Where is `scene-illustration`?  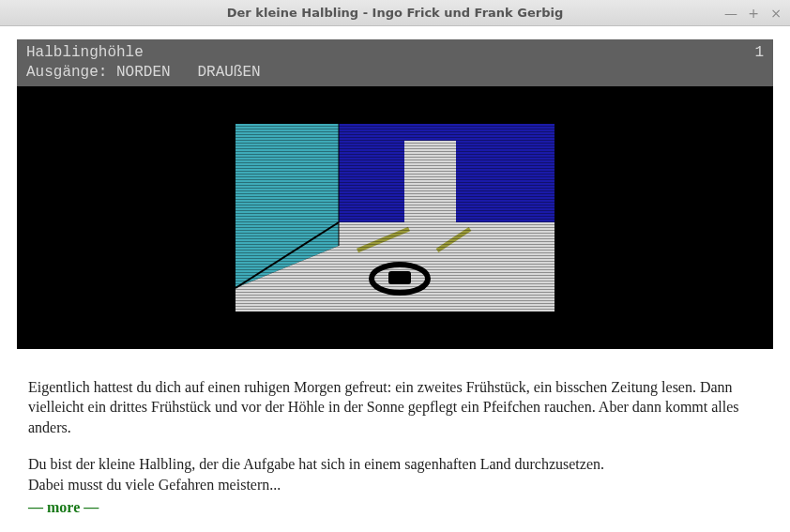 scene-illustration is located at coordinates (395, 218).